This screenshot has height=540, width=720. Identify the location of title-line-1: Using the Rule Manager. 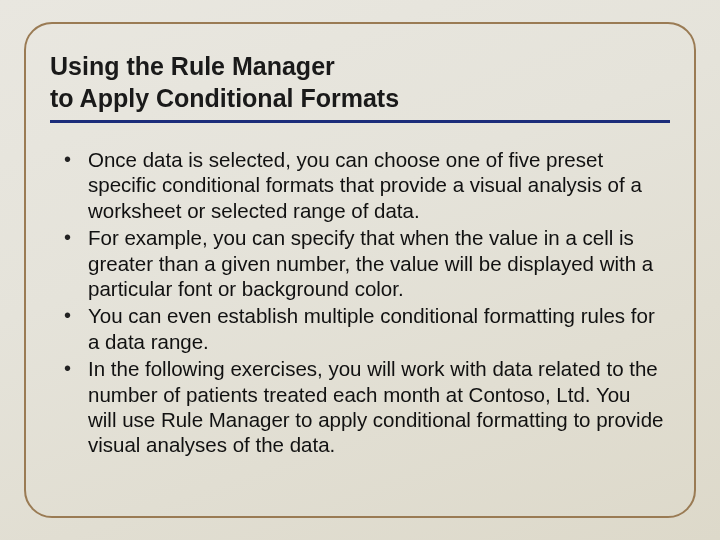
(192, 66).